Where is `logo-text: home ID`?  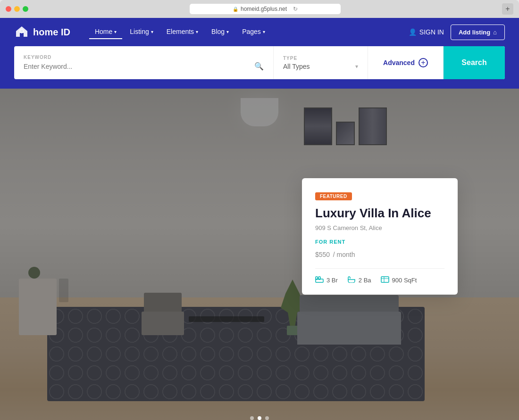 logo-text: home ID is located at coordinates (52, 32).